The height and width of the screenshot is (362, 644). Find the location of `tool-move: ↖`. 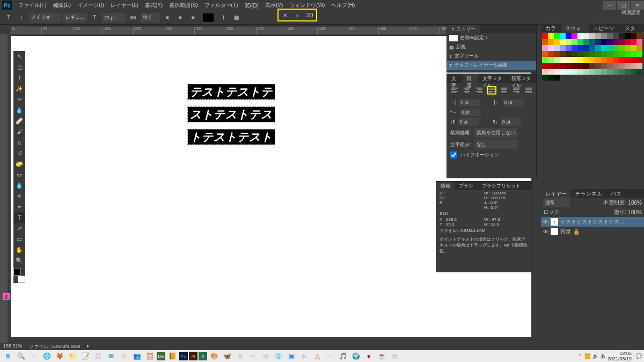

tool-move: ↖ is located at coordinates (19, 56).